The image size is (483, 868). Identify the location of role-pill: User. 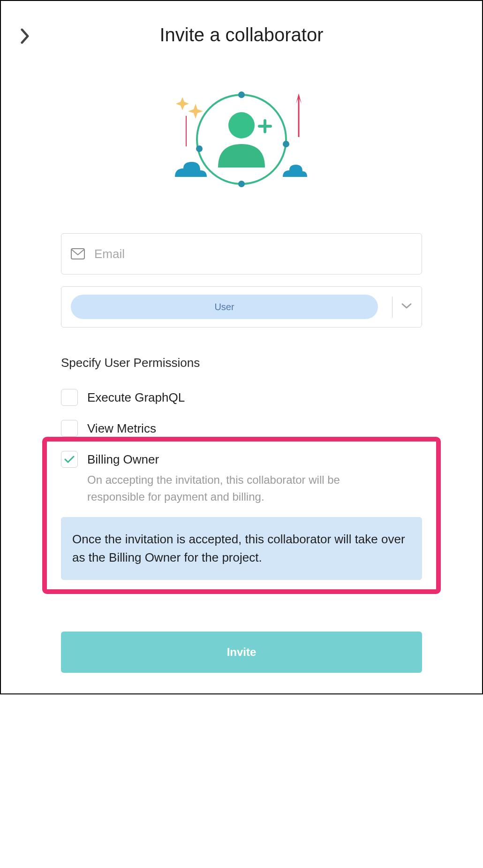
(224, 307).